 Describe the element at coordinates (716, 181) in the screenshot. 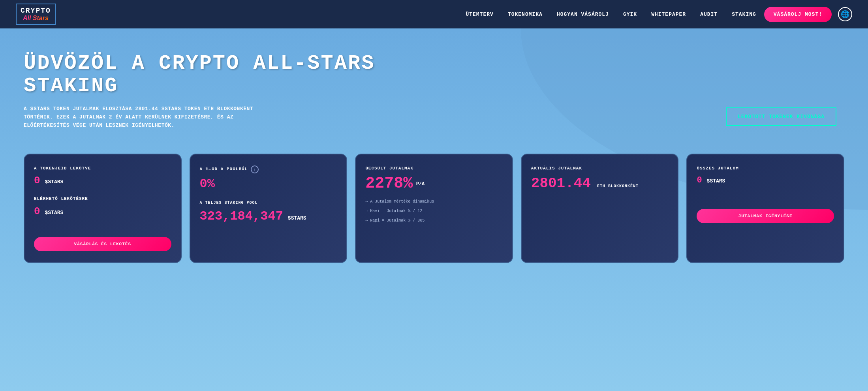

I see `total-rewards-suffix: $STARS` at that location.